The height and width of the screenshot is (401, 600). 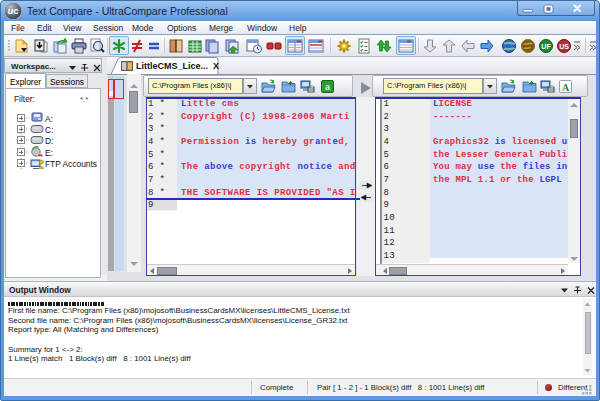 What do you see at coordinates (564, 46) in the screenshot?
I see `svg-text: US` at bounding box center [564, 46].